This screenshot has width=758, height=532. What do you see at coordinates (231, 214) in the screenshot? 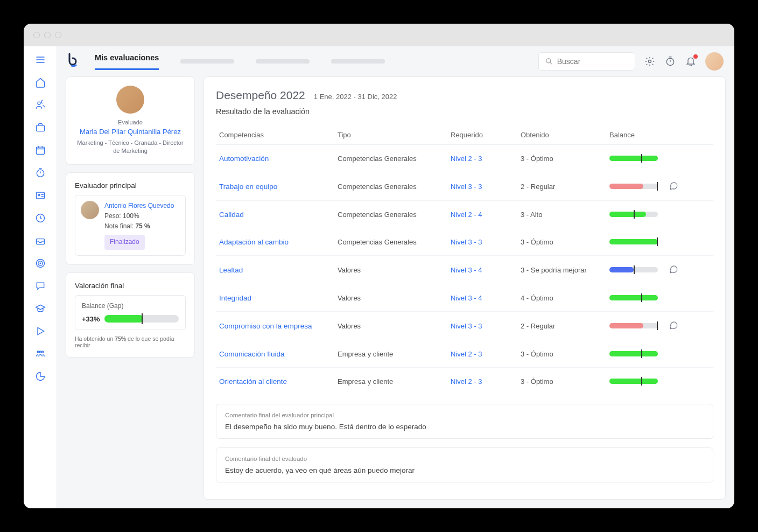
I see `competency-link: Calidad` at bounding box center [231, 214].